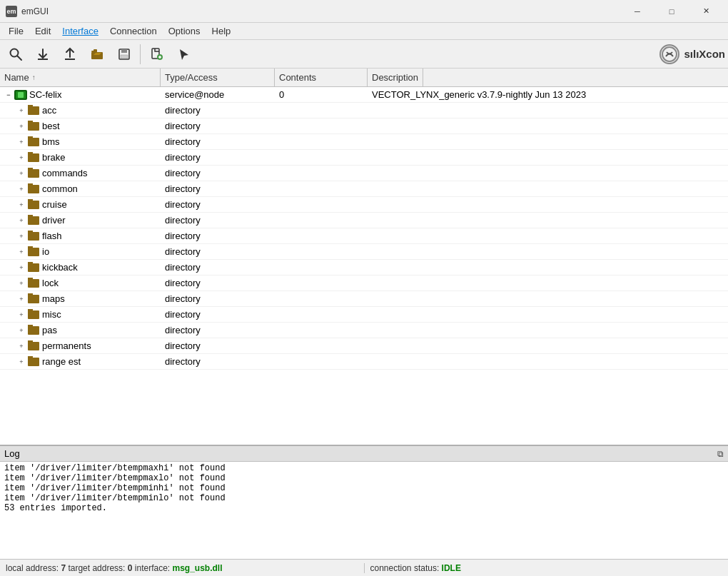 This screenshot has height=576, width=728. I want to click on col-description: Description, so click(395, 77).